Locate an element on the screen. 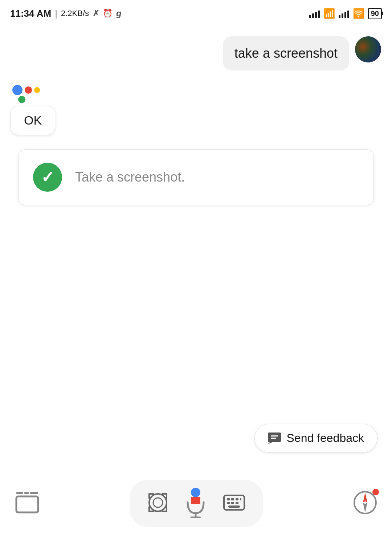  send-feedback-container: Send feedback is located at coordinates (316, 438).